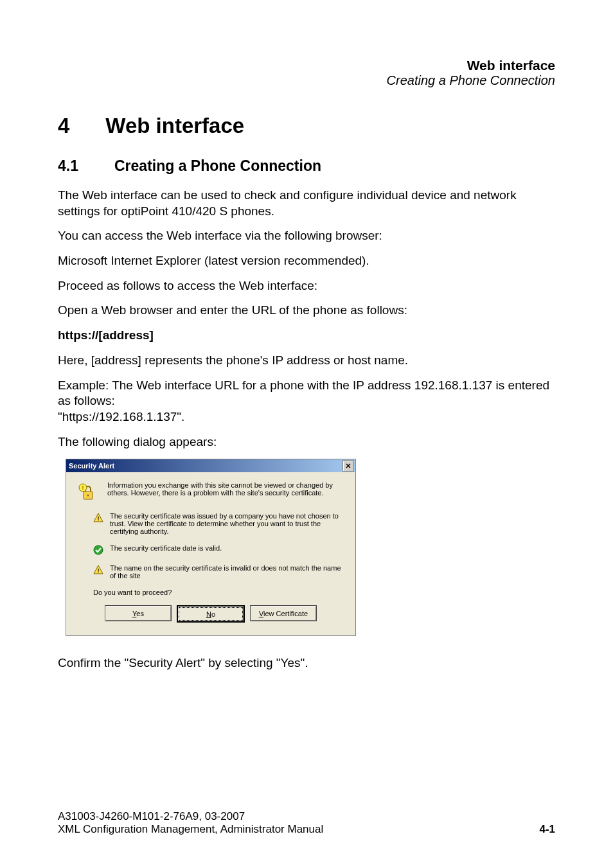 This screenshot has width=613, height=868. Describe the element at coordinates (219, 572) in the screenshot. I see `status-item: ! The name on the security certificate i…` at that location.